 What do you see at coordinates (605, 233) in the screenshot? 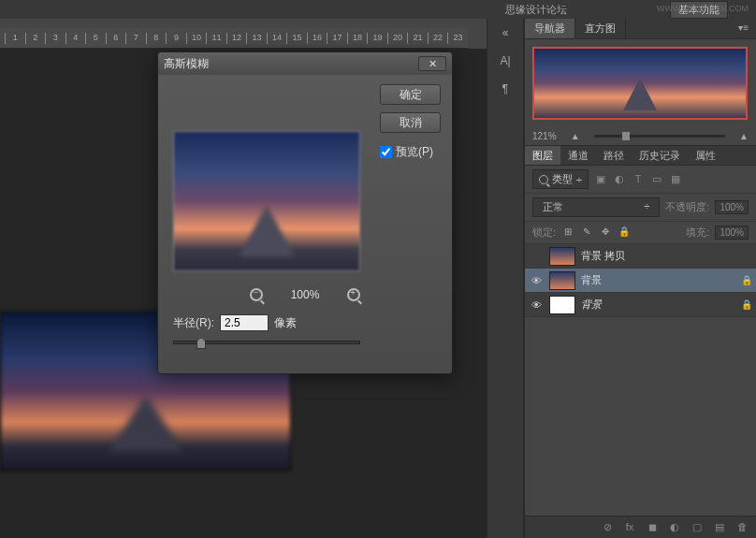
I see `lock-position-icon: ✥` at bounding box center [605, 233].